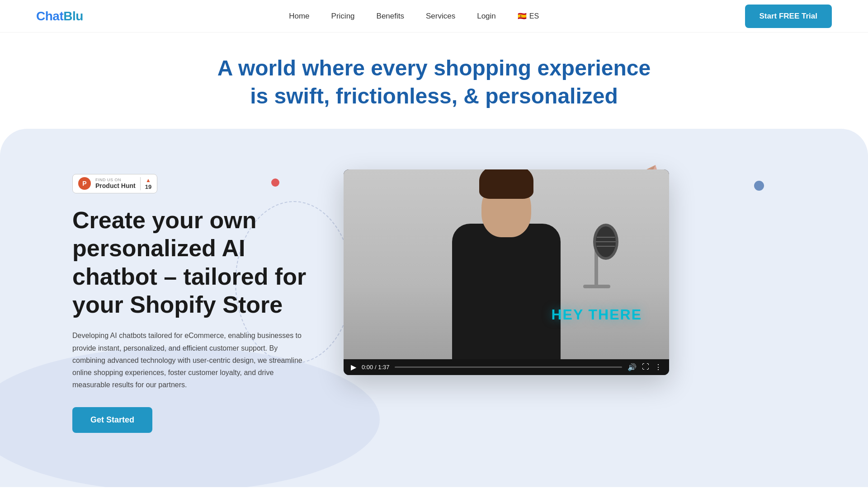 The image size is (868, 488). What do you see at coordinates (434, 82) in the screenshot?
I see `page-headline: A world where every shopping experience …` at bounding box center [434, 82].